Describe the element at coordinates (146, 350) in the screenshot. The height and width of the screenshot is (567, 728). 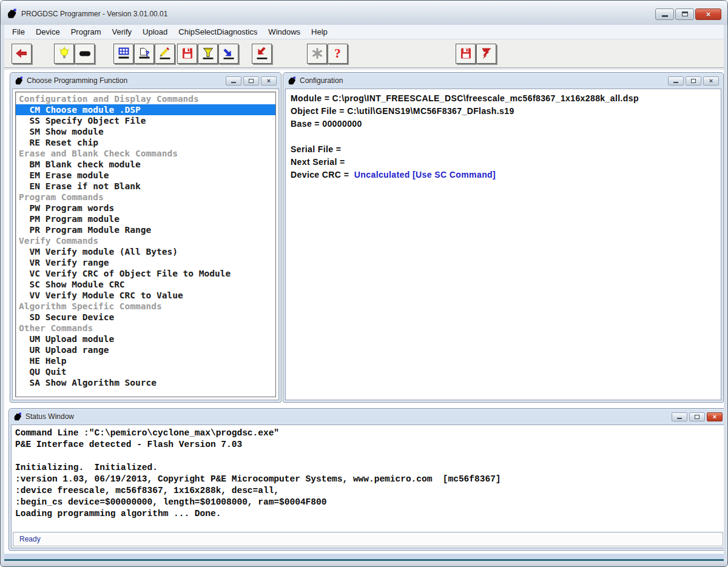
I see `list-item: UR Upload range` at that location.